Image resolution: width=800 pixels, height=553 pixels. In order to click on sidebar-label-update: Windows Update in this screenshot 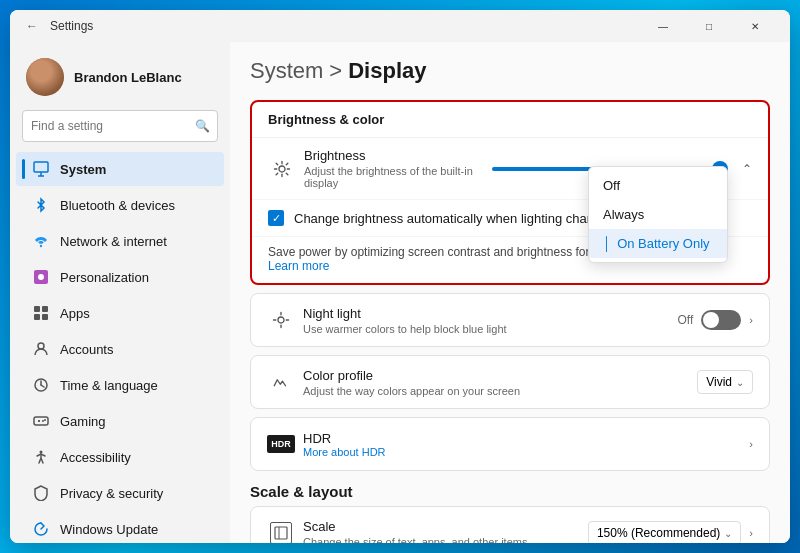, I will do `click(109, 530)`.